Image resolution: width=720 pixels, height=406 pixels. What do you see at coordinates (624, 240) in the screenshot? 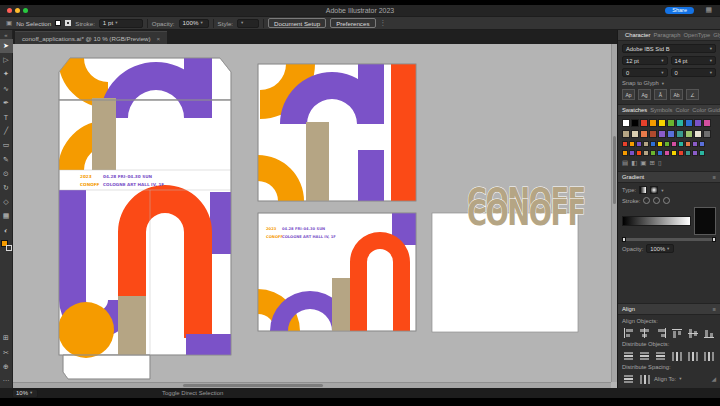
I see `gradient-stop-start` at bounding box center [624, 240].